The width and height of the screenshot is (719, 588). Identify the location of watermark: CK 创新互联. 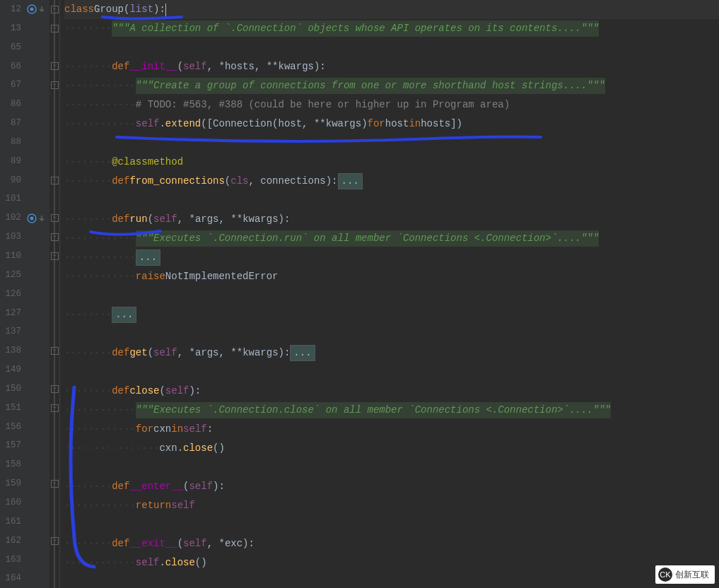
(685, 575).